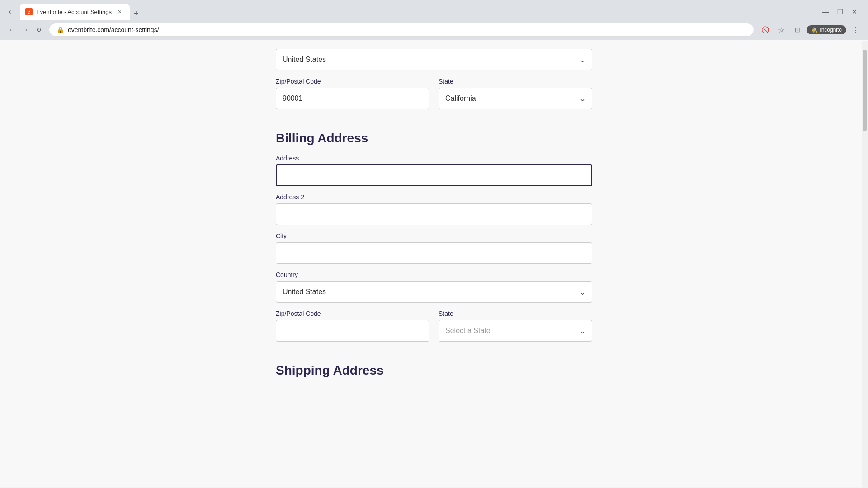 This screenshot has width=868, height=488. I want to click on eye-slash-icon: 🚫, so click(765, 30).